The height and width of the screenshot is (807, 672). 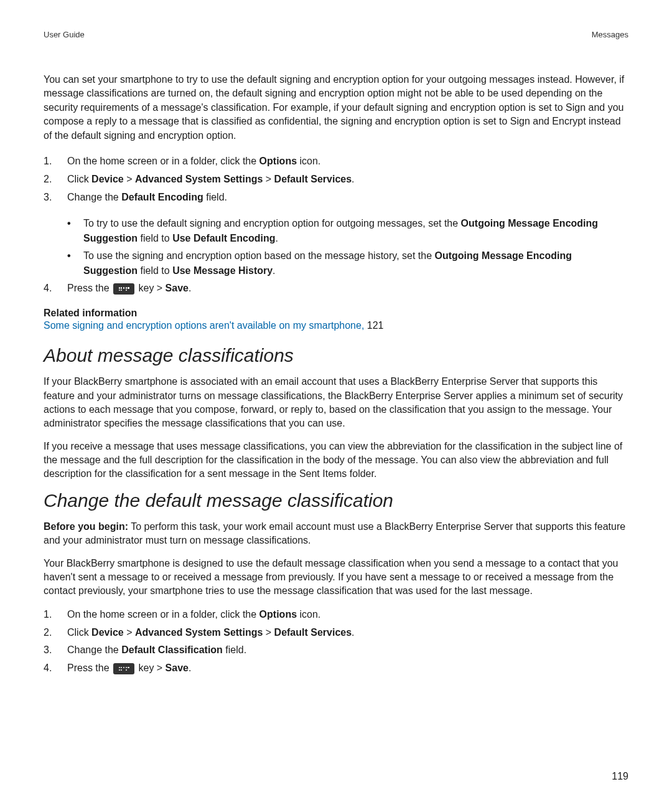 I want to click on steps-list-1: 1. On the home screen or in a folder, cl…, so click(x=336, y=179).